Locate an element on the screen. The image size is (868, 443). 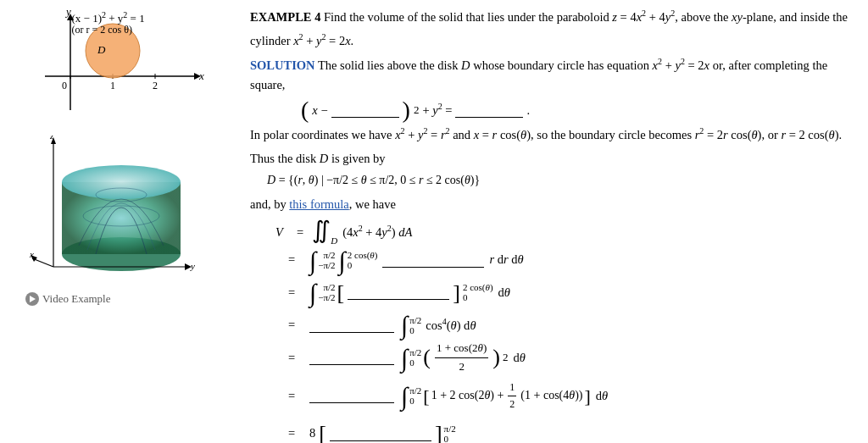
eq7: = is located at coordinates (295, 434).